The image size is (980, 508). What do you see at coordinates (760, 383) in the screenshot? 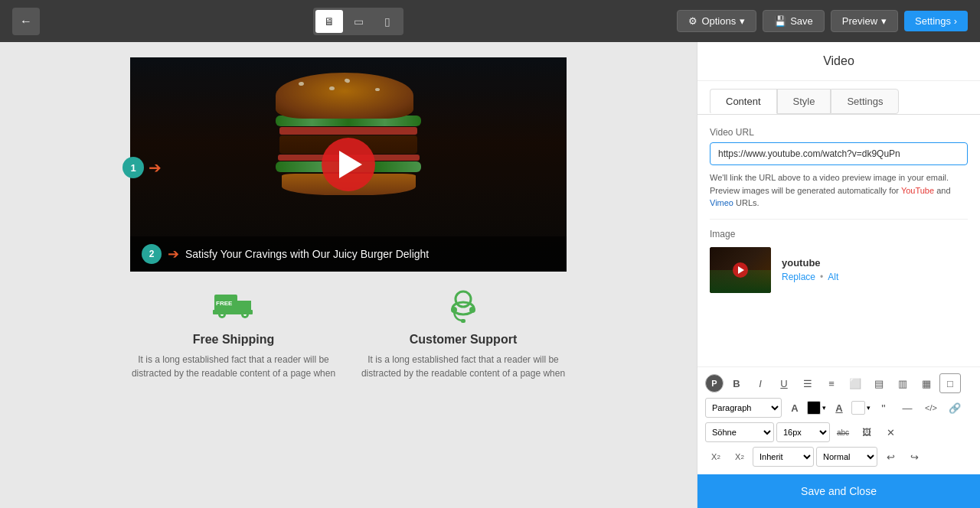
I see `italic-button: I` at bounding box center [760, 383].